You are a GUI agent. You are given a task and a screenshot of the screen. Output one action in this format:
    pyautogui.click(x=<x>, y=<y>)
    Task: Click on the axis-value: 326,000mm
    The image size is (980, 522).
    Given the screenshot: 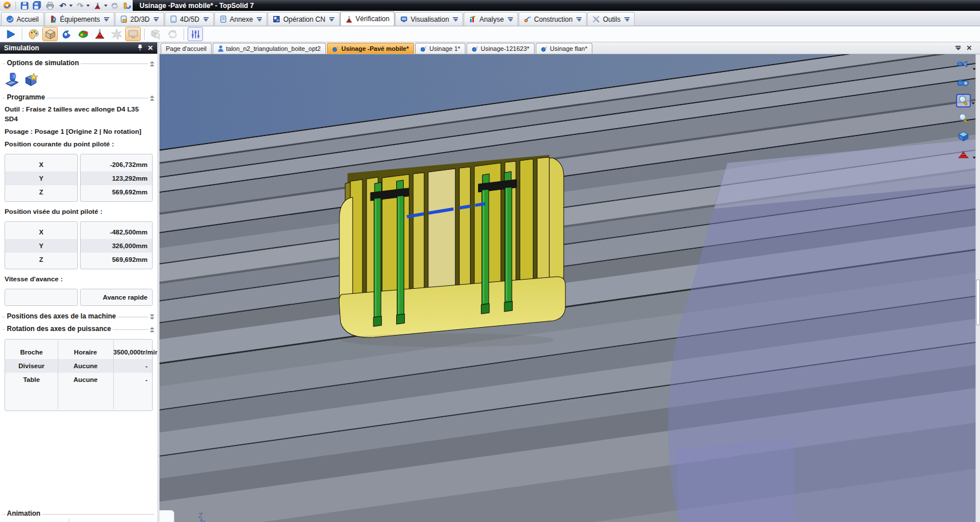 What is the action you would take?
    pyautogui.click(x=117, y=246)
    